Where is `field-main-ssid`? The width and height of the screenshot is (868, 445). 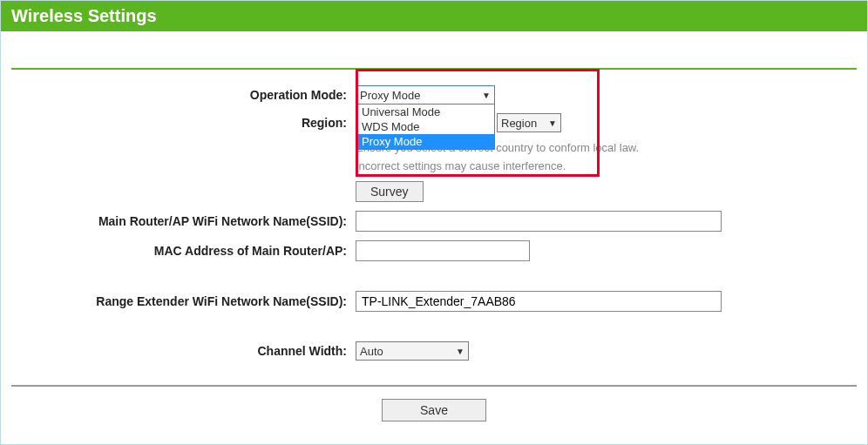 field-main-ssid is located at coordinates (600, 221).